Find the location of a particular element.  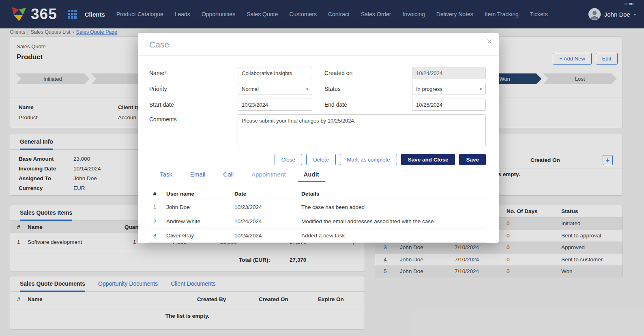

col-user-name: User name is located at coordinates (200, 194).